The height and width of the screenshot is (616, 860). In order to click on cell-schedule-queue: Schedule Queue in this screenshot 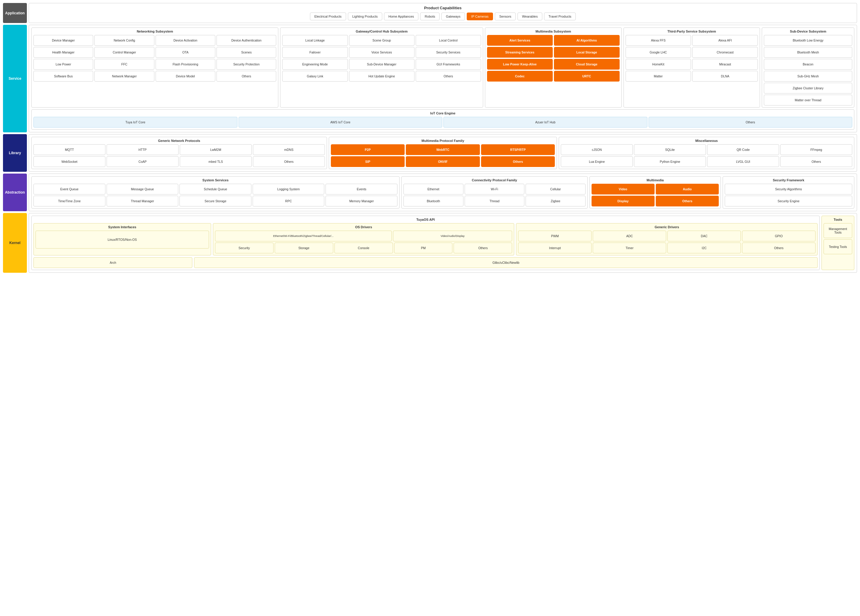, I will do `click(215, 189)`.